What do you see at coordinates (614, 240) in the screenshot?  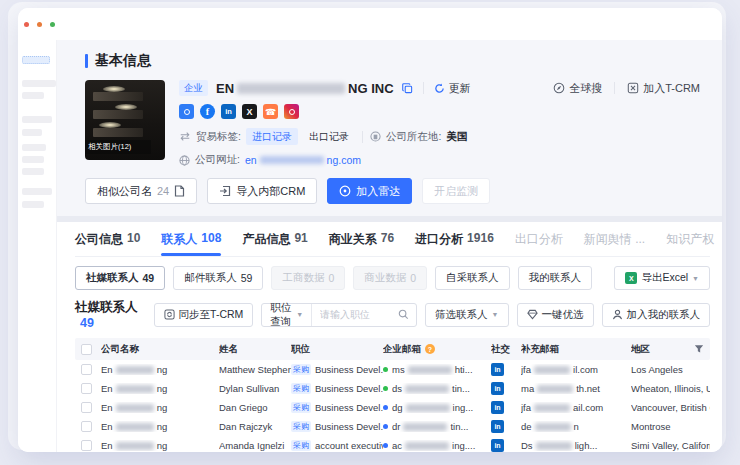 I see `tab-label: 新闻舆情 ...` at bounding box center [614, 240].